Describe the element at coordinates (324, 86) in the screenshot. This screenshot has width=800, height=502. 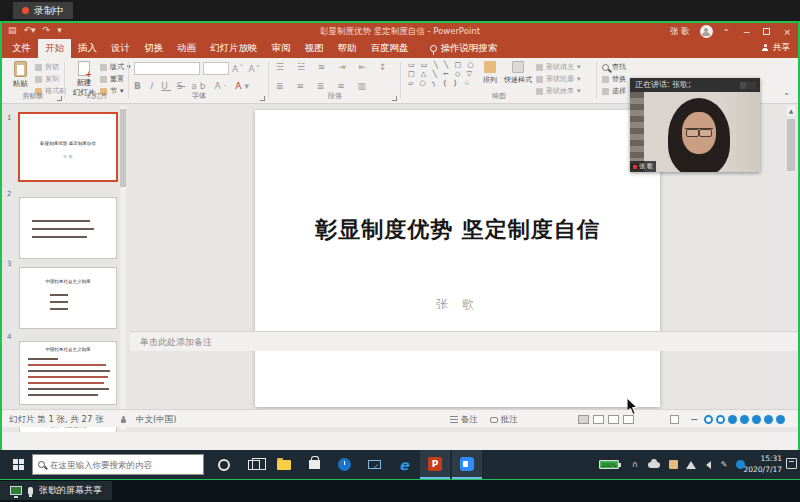
I see `alignment-buttons: ≣ ≡ ≣ ≡ ▥` at that location.